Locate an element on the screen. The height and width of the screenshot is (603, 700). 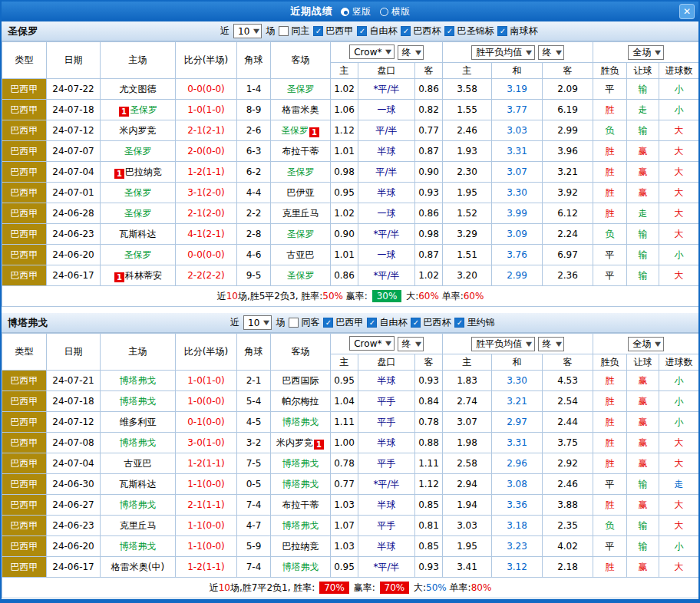
avg-draw-cell: 3.77 is located at coordinates (517, 110).